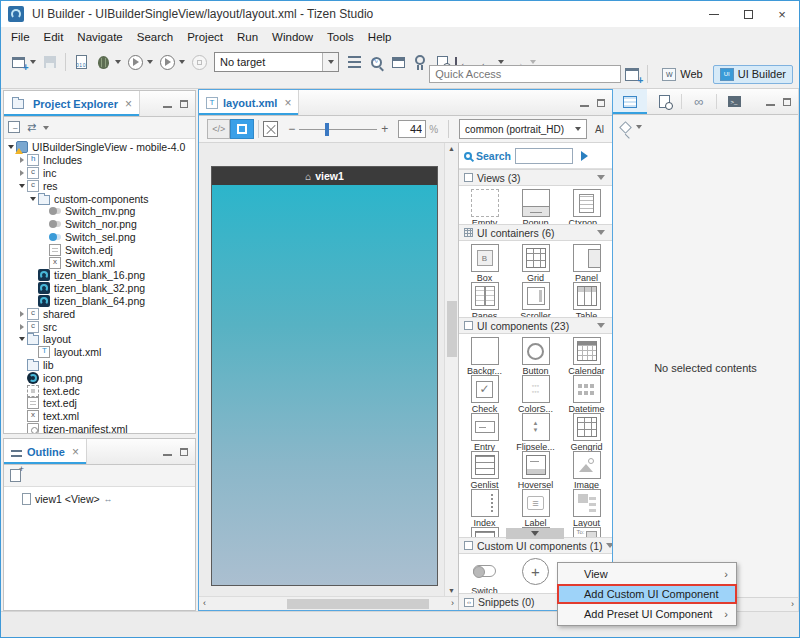  Describe the element at coordinates (118, 62) in the screenshot. I see `debug-dropdown` at that location.